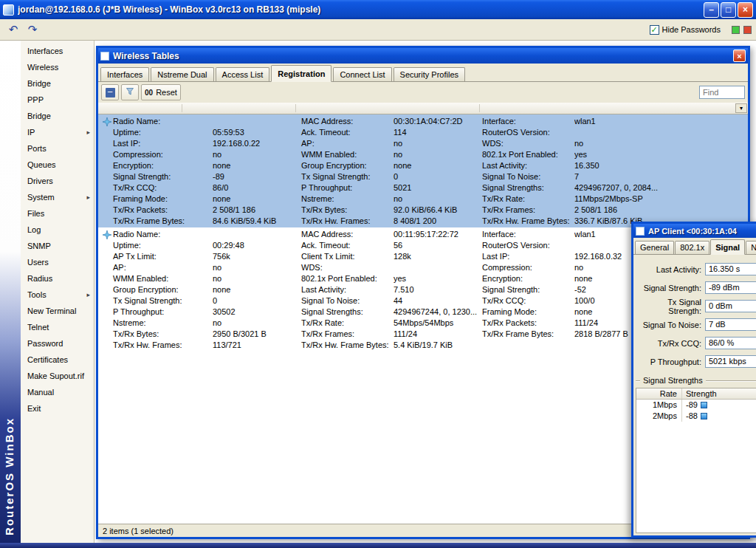 The width and height of the screenshot is (756, 548). I want to click on column-selector-button: ▾, so click(741, 108).